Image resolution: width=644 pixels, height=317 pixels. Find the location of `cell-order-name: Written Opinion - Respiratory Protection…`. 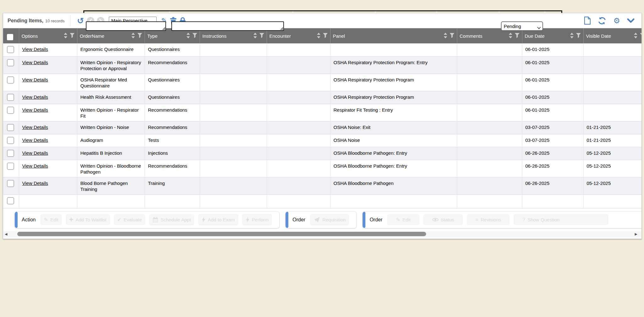

cell-order-name: Written Opinion - Respiratory Protection… is located at coordinates (111, 65).